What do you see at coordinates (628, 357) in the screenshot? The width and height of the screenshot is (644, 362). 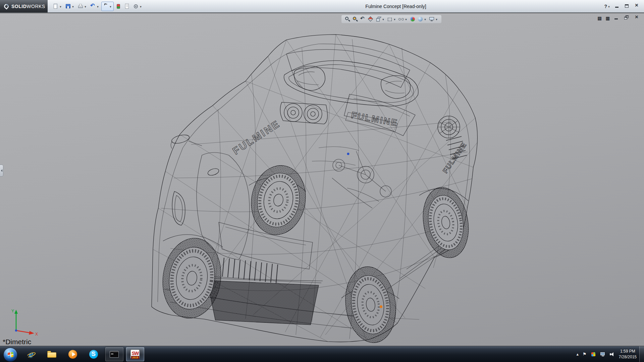 I see `clock-date: 7/28/2015` at bounding box center [628, 357].